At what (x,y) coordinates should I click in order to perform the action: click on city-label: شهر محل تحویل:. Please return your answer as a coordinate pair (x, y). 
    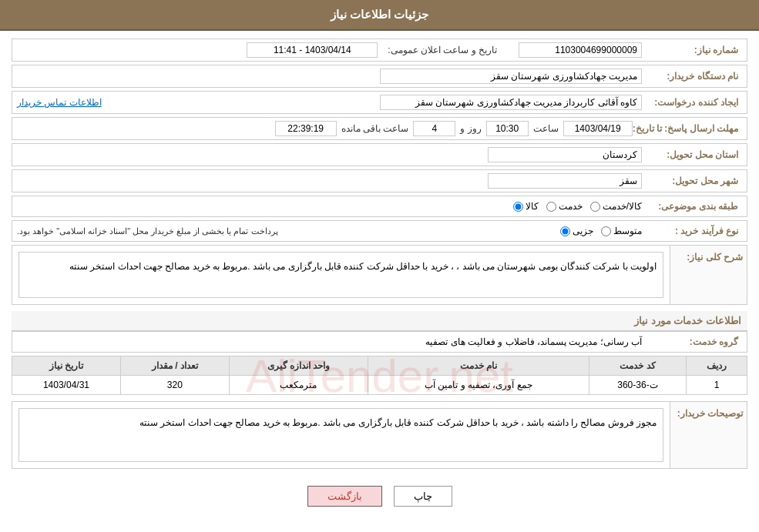
    Looking at the image, I should click on (692, 181).